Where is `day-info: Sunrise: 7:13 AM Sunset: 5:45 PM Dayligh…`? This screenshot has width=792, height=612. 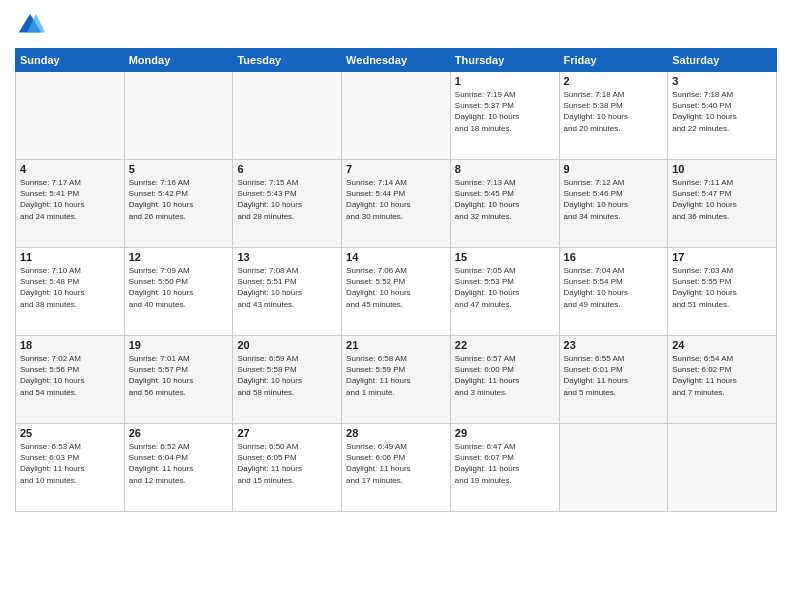
day-info: Sunrise: 7:13 AM Sunset: 5:45 PM Dayligh… is located at coordinates (505, 200).